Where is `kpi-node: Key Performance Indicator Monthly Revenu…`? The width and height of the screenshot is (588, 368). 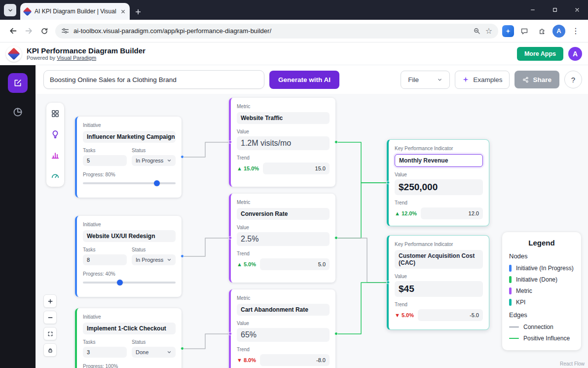
kpi-node: Key Performance Indicator Monthly Revenu… is located at coordinates (438, 183).